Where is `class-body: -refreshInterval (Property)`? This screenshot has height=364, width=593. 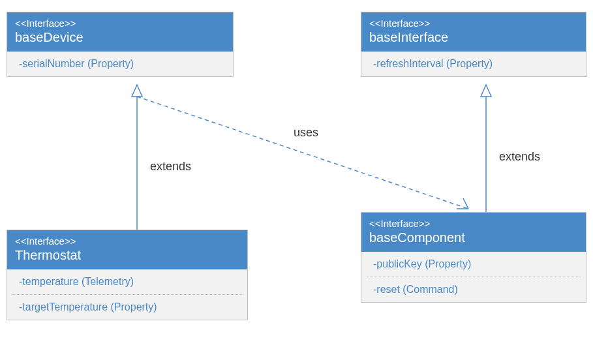 class-body: -refreshInterval (Property) is located at coordinates (474, 64).